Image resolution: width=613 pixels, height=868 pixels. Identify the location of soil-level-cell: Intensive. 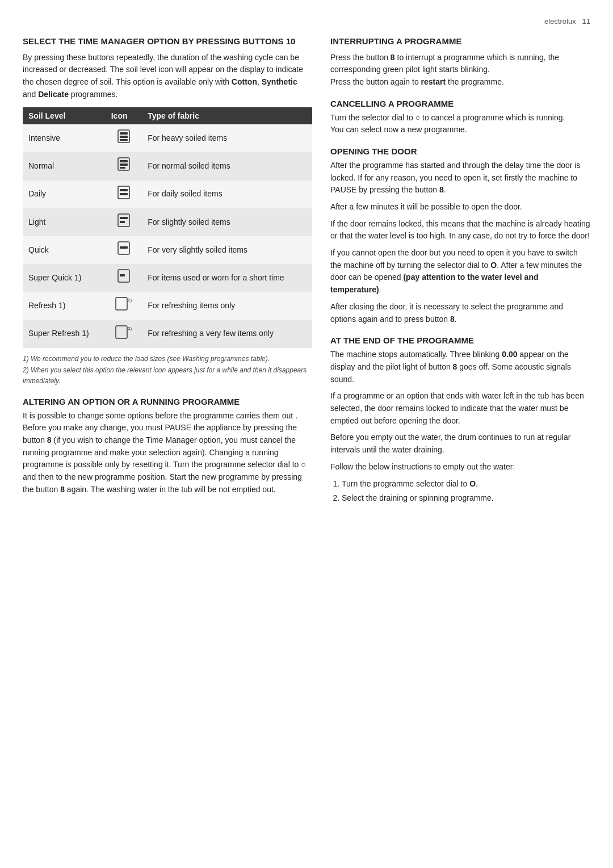
(64, 139).